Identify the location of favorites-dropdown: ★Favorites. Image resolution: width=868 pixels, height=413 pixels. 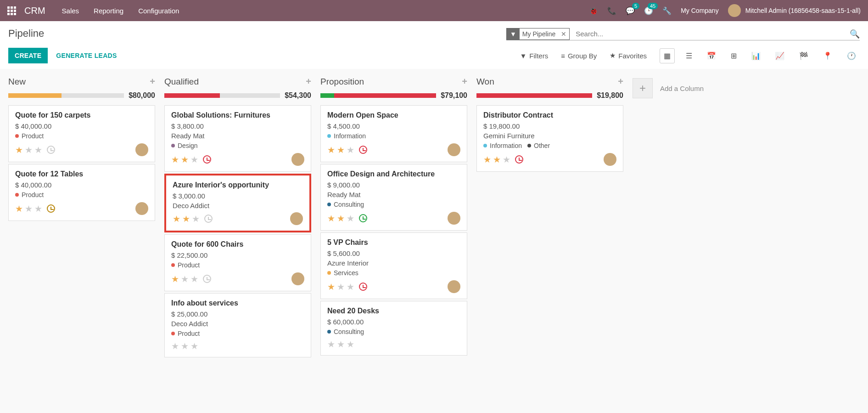
(628, 56).